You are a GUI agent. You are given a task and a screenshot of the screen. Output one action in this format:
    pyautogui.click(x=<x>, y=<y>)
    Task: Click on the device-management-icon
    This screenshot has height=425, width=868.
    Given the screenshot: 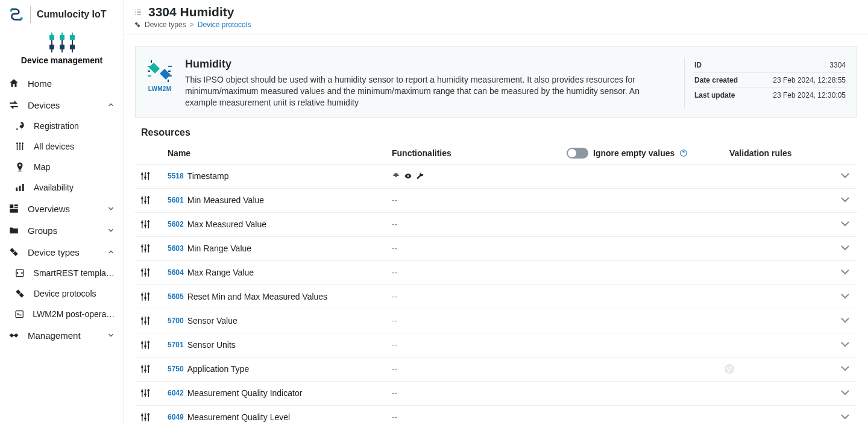 What is the action you would take?
    pyautogui.click(x=62, y=42)
    